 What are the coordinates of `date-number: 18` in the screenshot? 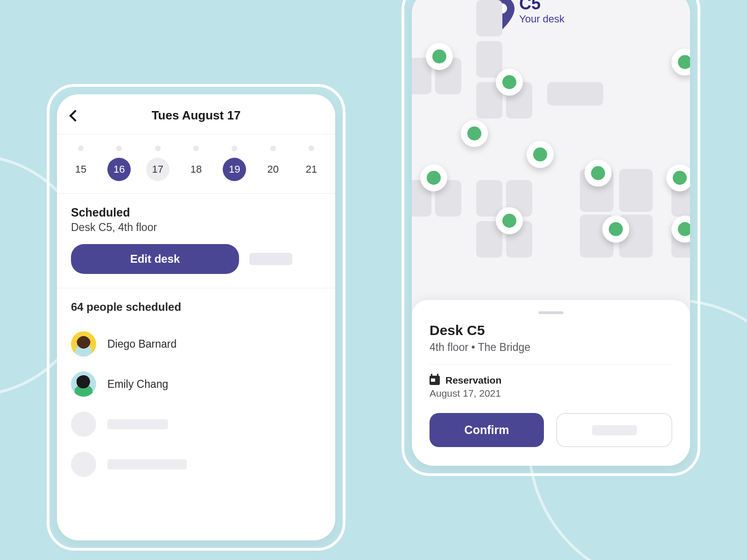 It's located at (196, 169).